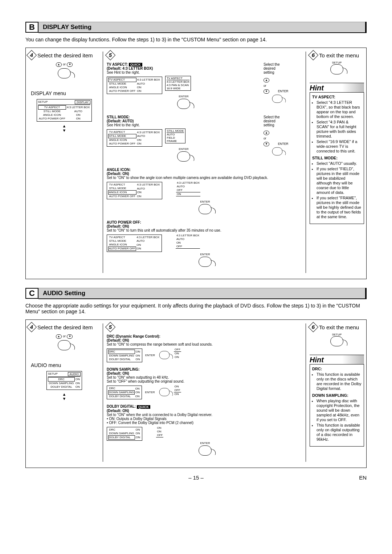  What do you see at coordinates (205, 383) in the screenshot?
I see `down-sampling-block: DOWN SAMPLING: (Default: ON) Set to "ON"…` at bounding box center [205, 383].